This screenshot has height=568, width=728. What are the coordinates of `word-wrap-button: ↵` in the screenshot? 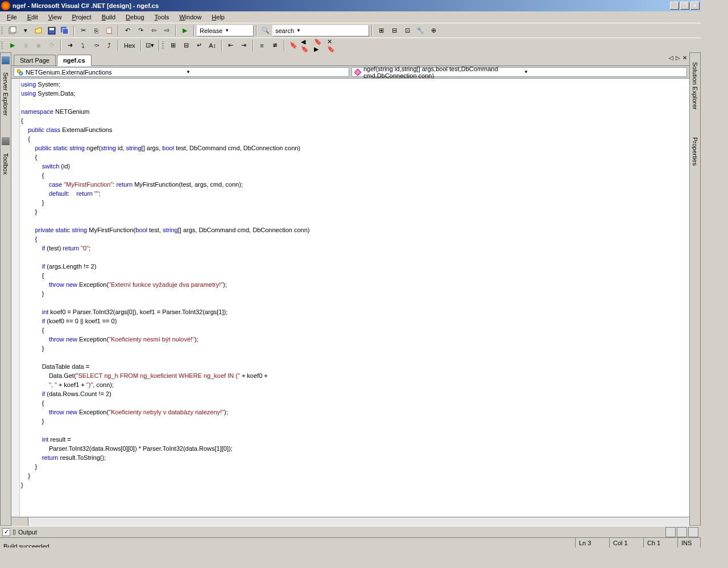 It's located at (200, 46).